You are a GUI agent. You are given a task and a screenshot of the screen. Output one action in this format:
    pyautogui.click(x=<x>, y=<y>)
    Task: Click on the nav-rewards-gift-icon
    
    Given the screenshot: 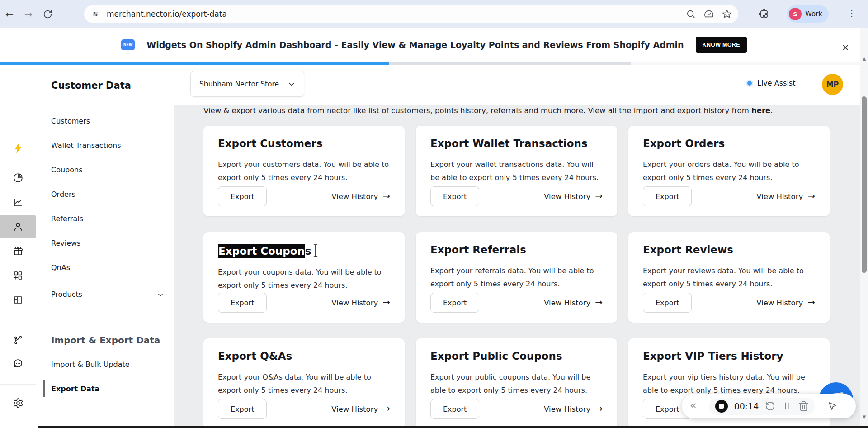 What is the action you would take?
    pyautogui.click(x=18, y=251)
    